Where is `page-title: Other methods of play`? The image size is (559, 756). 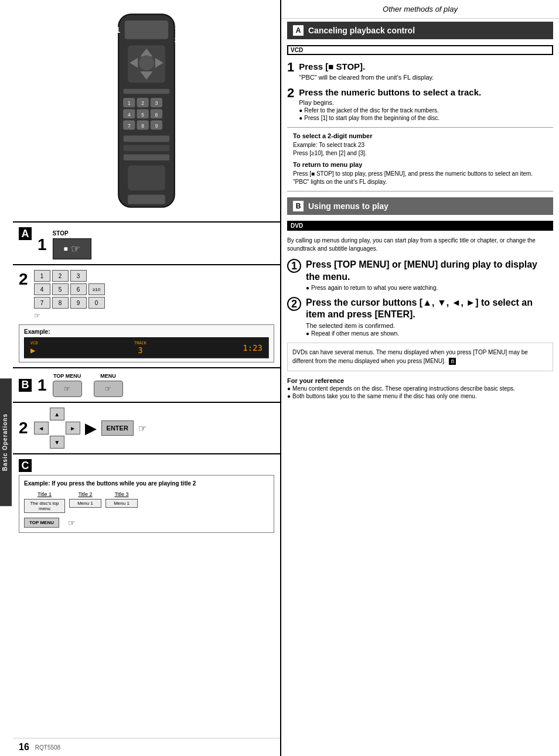 page-title: Other methods of play is located at coordinates (420, 9).